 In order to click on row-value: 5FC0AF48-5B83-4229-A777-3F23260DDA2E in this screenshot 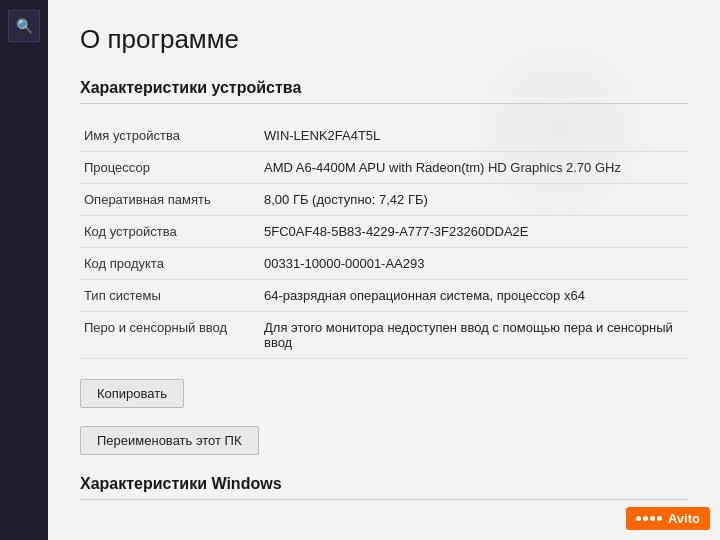, I will do `click(474, 232)`.